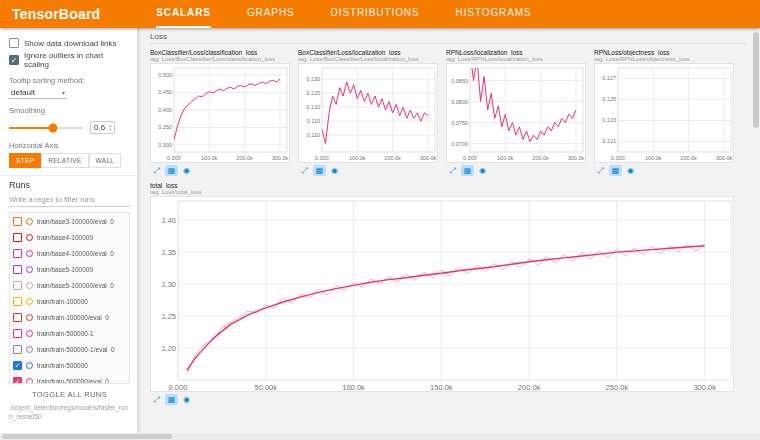 The width and height of the screenshot is (760, 440). I want to click on checkbox-label: Ignore outliers in chart scaling, so click(77, 60).